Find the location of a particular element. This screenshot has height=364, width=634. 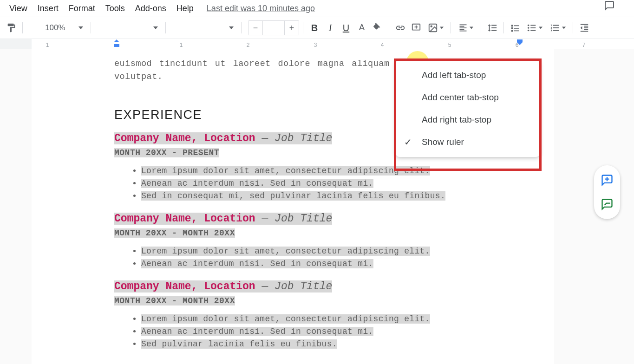

ruler-right-indent-marker is located at coordinates (520, 44).